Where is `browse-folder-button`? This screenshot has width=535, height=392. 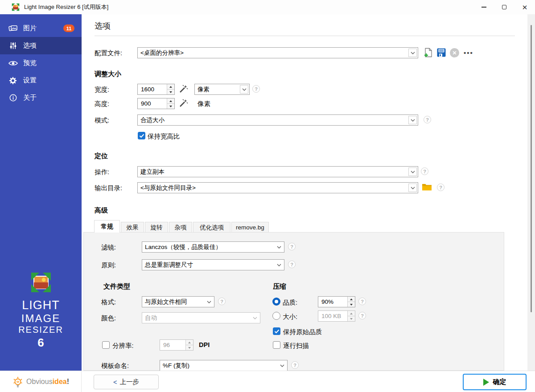
browse-folder-button is located at coordinates (427, 187).